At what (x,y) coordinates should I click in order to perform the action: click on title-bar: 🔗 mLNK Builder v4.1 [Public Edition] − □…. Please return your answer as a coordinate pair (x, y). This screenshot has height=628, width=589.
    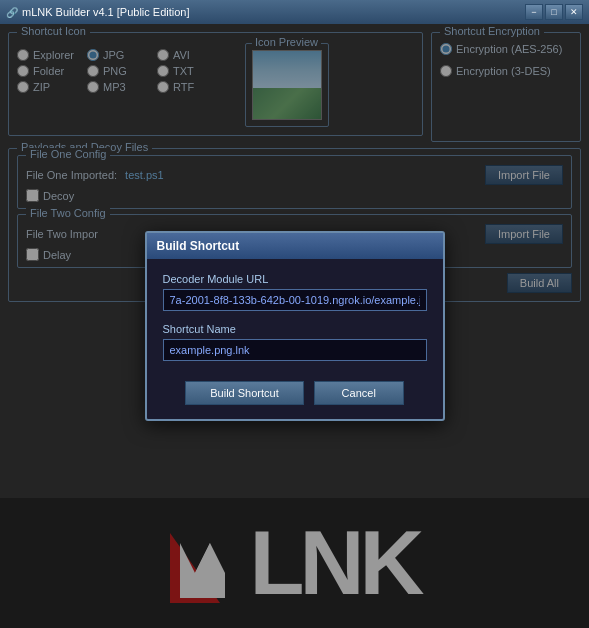
    Looking at the image, I should click on (294, 12).